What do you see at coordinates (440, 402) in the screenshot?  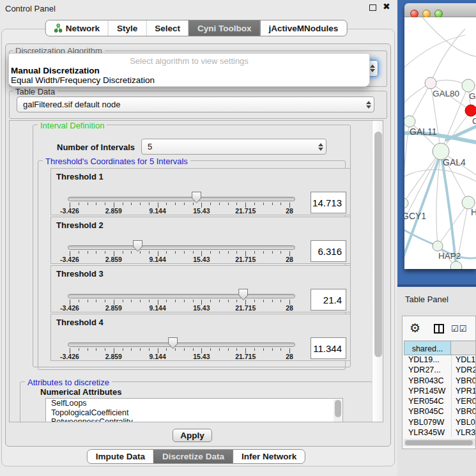 I see `table-row: YER054CYER0` at bounding box center [440, 402].